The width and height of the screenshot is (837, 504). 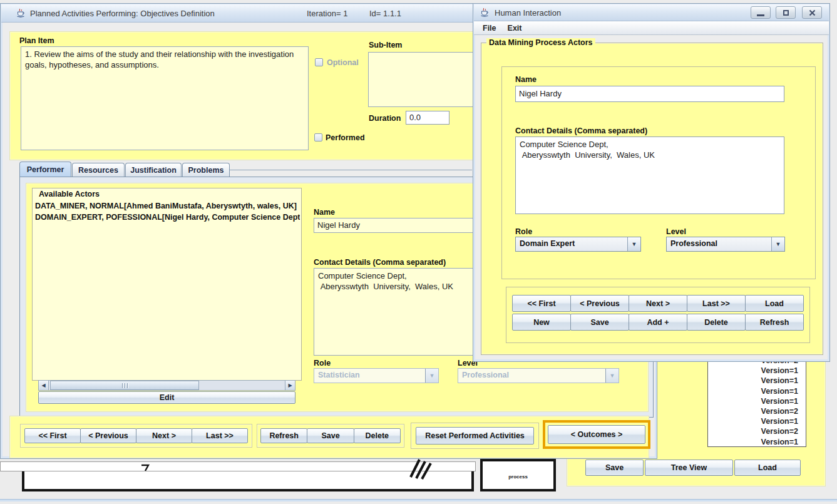 I want to click on reset-performed-button: Reset Performed Activities, so click(x=475, y=436).